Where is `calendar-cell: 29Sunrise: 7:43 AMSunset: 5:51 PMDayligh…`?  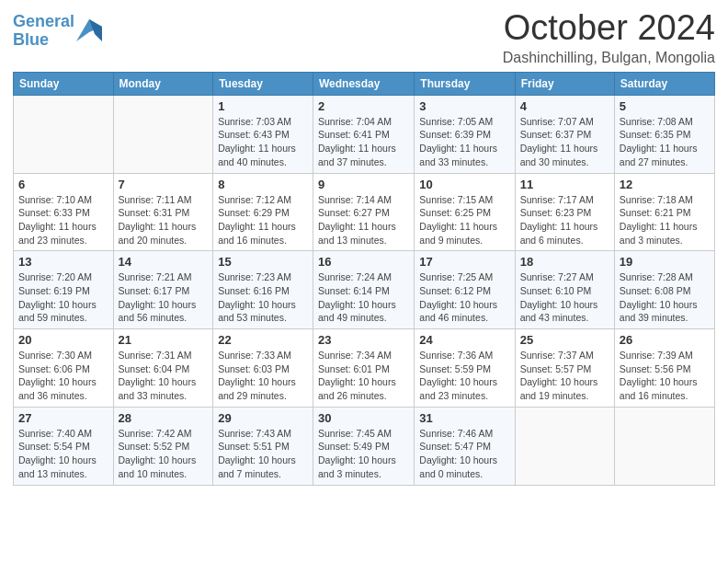
calendar-cell: 29Sunrise: 7:43 AMSunset: 5:51 PMDayligh… is located at coordinates (263, 445).